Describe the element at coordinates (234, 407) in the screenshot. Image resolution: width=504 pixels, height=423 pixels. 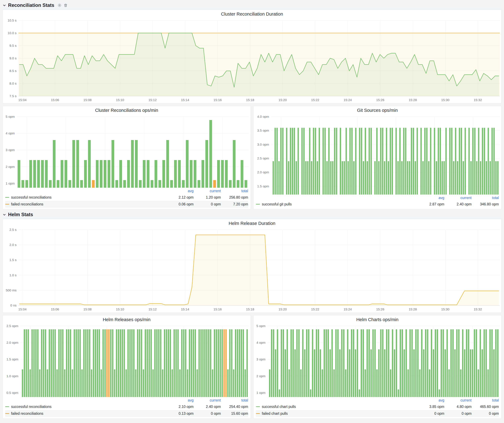
I see `legend-value: 254.40 opm` at that location.